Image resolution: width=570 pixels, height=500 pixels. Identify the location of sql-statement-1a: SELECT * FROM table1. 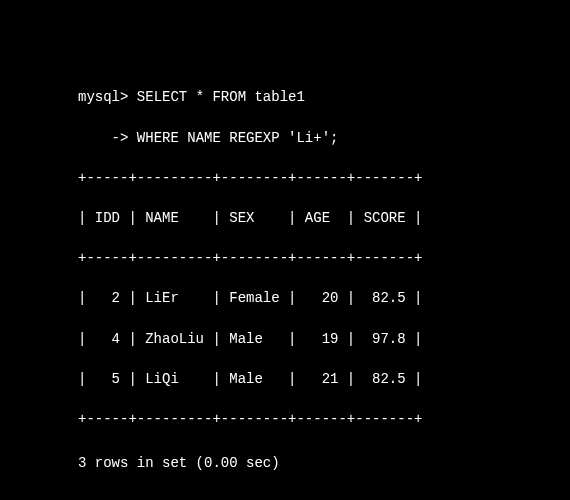
(221, 97).